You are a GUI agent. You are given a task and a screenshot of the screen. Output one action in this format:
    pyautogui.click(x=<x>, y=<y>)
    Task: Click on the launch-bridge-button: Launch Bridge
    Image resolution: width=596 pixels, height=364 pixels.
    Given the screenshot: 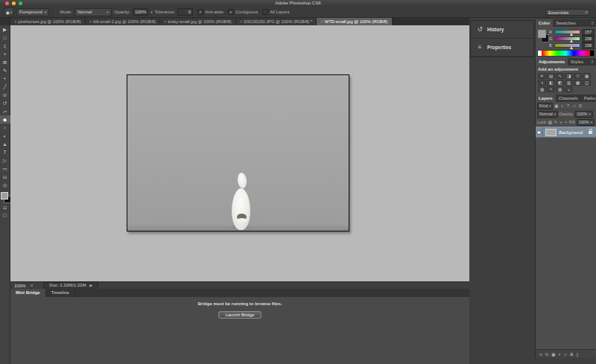 What is the action you would take?
    pyautogui.click(x=240, y=315)
    